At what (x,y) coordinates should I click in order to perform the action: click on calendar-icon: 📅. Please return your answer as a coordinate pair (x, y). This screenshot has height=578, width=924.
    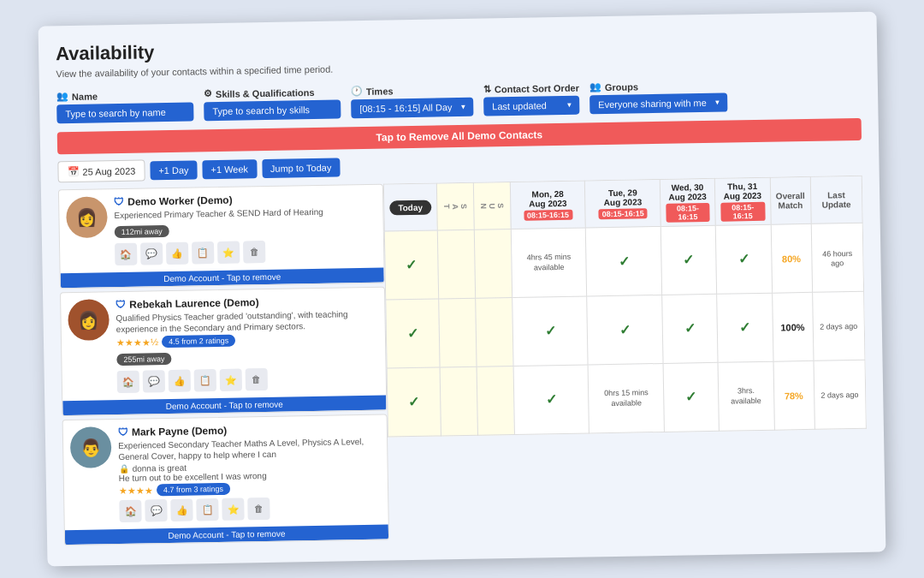
    Looking at the image, I should click on (73, 171).